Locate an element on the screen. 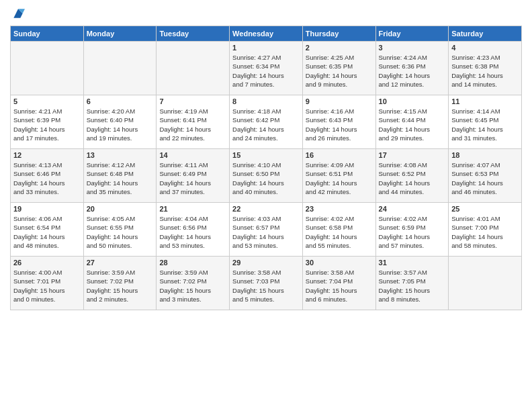 This screenshot has height=411, width=532. week-row-2: 5Sunrise: 4:21 AM Sunset: 6:39 PM Daylig… is located at coordinates (266, 122).